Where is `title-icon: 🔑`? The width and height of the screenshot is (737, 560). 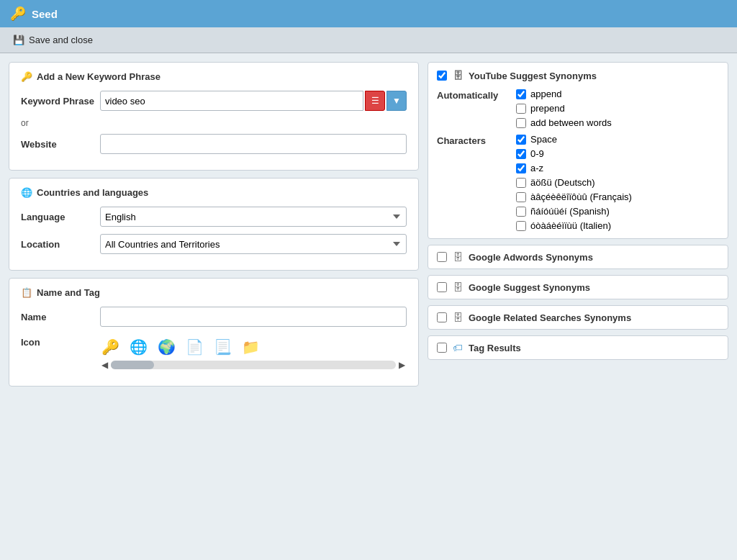 title-icon: 🔑 is located at coordinates (18, 14).